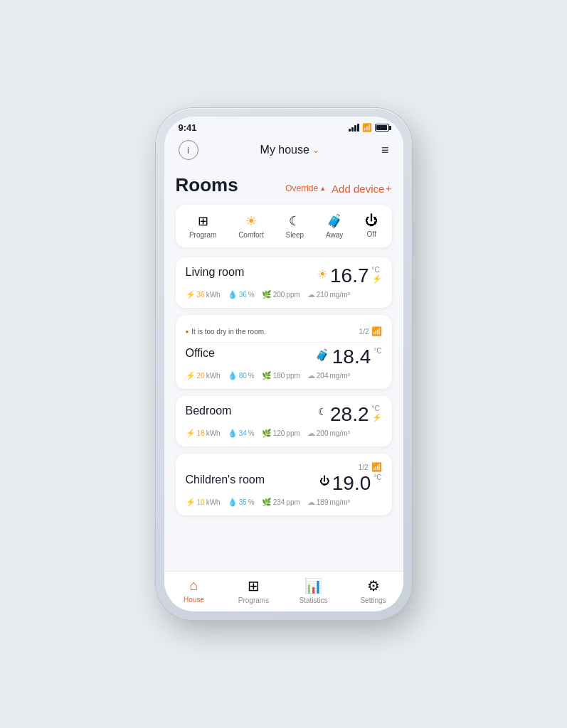  Describe the element at coordinates (350, 414) in the screenshot. I see `room-temp-area: ☾ 28.2 °C ⚡` at that location.